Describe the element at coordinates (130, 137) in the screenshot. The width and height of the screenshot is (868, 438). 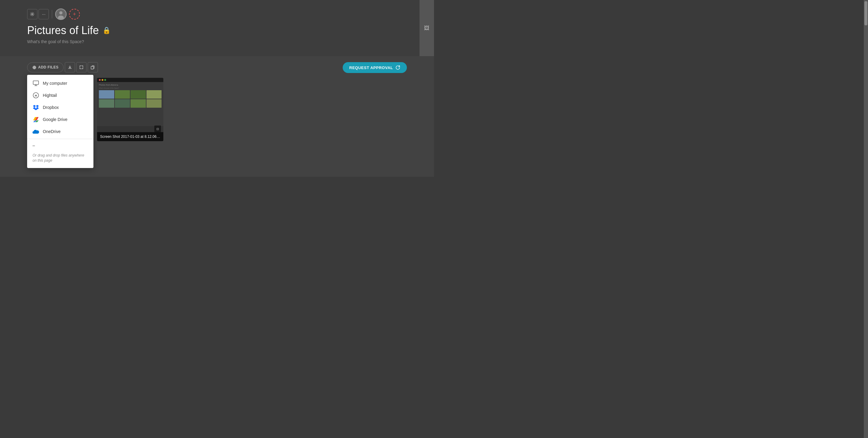
I see `file-card-footer-2: Screen Shot 2017-01-03 at 8.12.06 ...` at that location.